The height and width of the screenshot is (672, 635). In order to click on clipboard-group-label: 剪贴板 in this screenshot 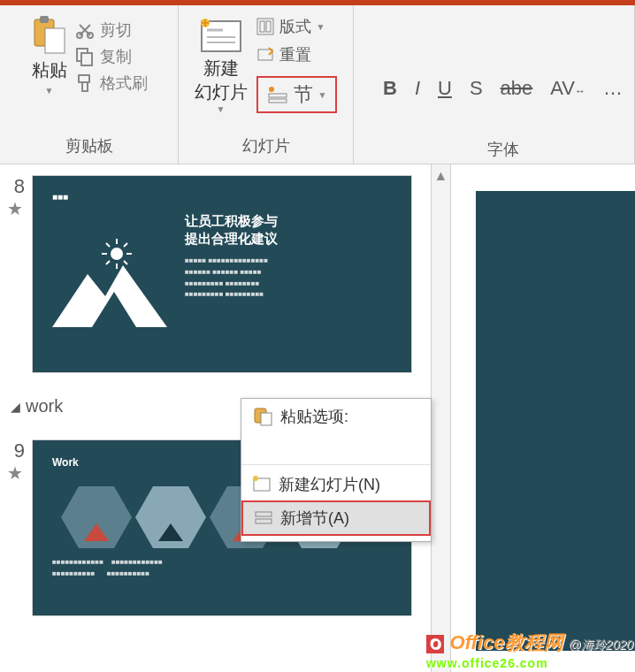, I will do `click(89, 146)`.